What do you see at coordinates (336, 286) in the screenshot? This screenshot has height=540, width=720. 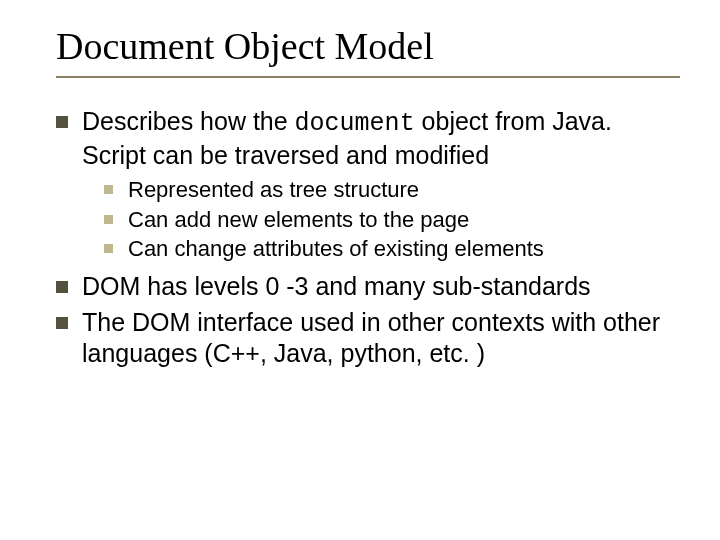 I see `bullet-text: DOM has levels 0 -3 and many sub-standar…` at bounding box center [336, 286].